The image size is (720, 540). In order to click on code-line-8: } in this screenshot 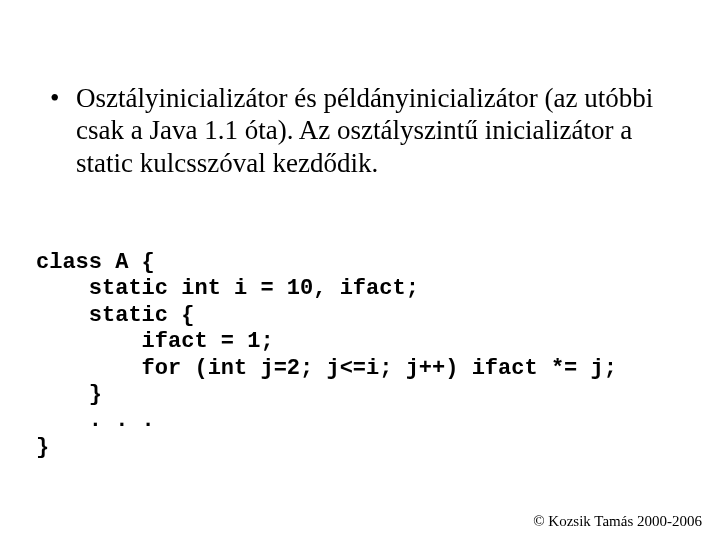, I will do `click(42, 448)`.